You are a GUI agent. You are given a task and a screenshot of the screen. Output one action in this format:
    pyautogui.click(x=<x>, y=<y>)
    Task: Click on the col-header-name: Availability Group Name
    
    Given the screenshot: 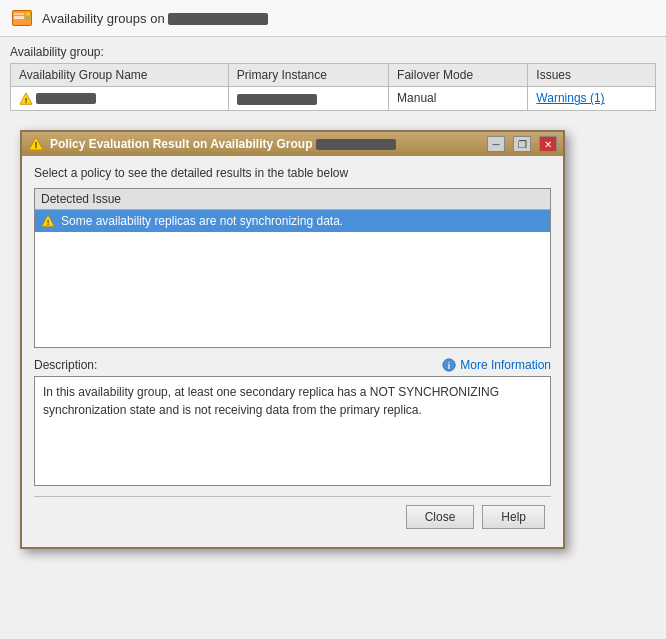 What is the action you would take?
    pyautogui.click(x=120, y=76)
    